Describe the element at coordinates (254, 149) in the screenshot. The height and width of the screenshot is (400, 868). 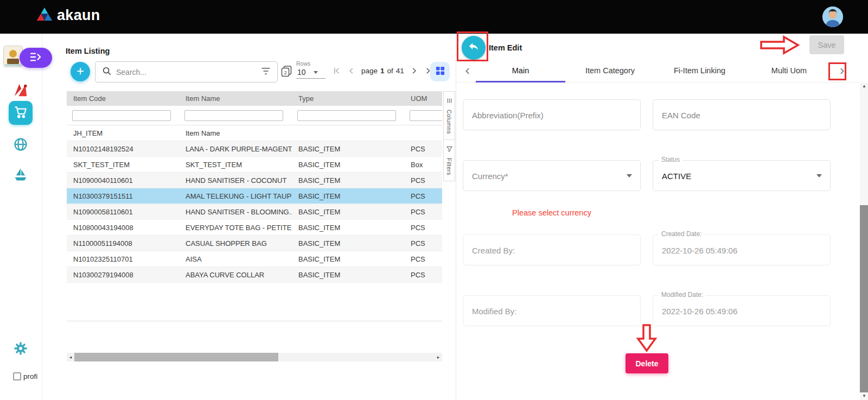
I see `table-row: N10102148192524 LANA - DARK PURPLE-MAGEN…` at that location.